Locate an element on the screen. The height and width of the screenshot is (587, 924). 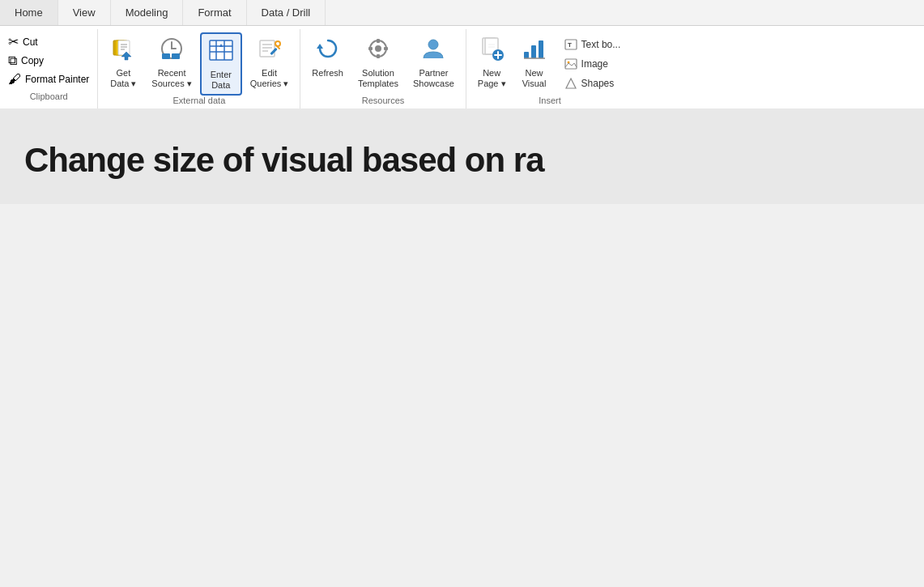
enter-data-button: EnterData is located at coordinates (221, 64).